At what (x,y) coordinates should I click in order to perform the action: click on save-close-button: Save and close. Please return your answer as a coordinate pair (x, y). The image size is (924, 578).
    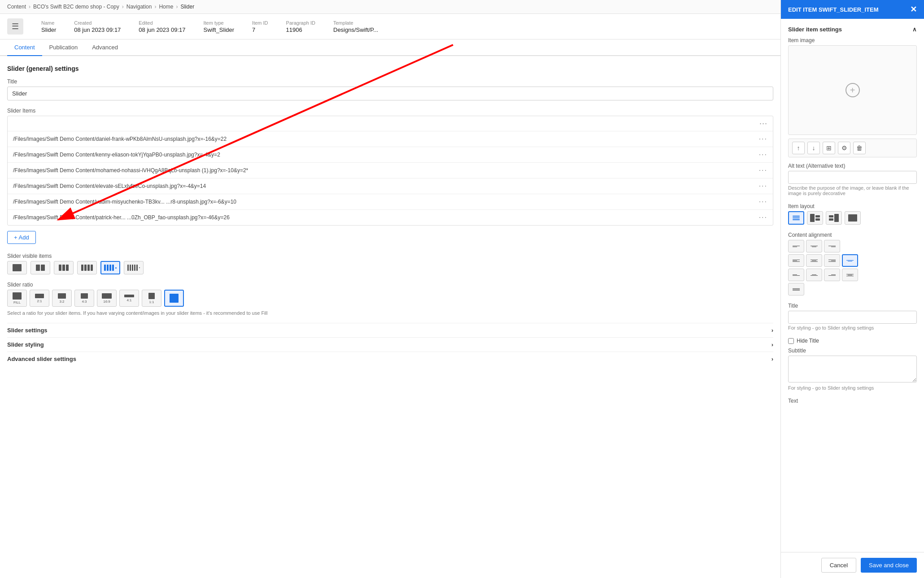
    Looking at the image, I should click on (889, 565).